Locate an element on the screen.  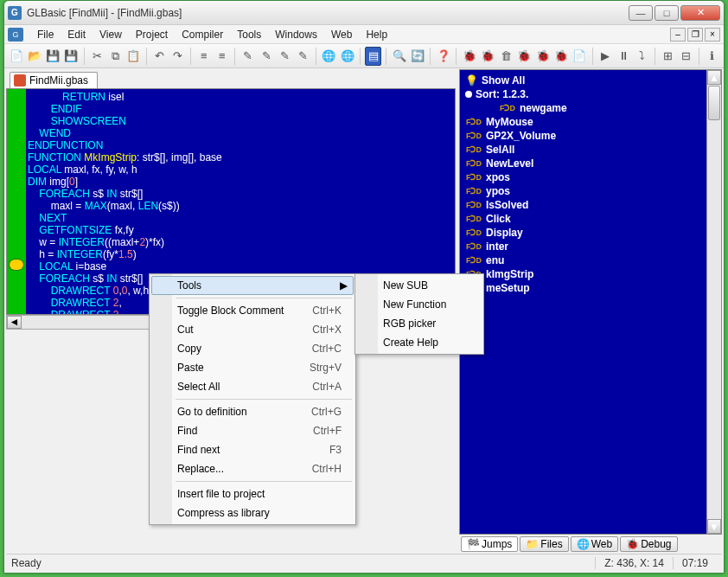
jumps-show-all: 💡Show All is located at coordinates (591, 80).